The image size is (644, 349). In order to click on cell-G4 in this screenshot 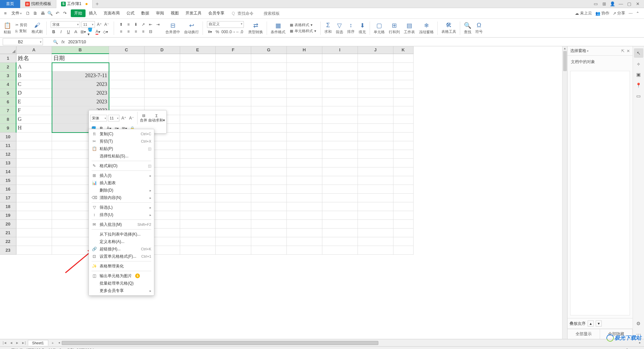, I will do `click(269, 84)`.